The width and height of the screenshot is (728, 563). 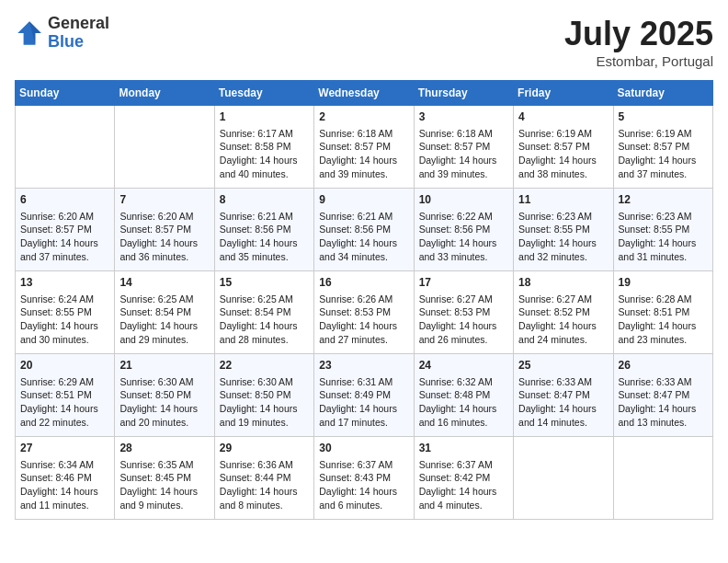 What do you see at coordinates (563, 396) in the screenshot?
I see `calendar-cell: 25Sunrise: 6:33 AMSunset: 8:47 PMDayligh…` at bounding box center [563, 396].